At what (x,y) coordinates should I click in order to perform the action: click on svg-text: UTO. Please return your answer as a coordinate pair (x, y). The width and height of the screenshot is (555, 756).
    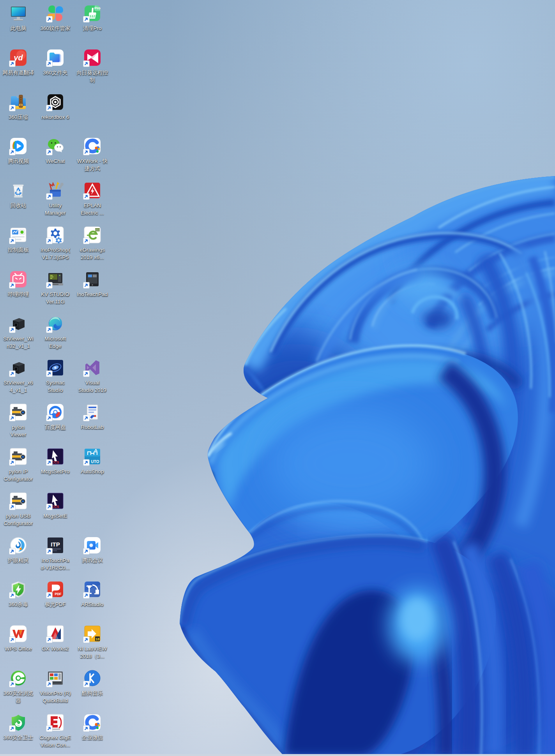
    Looking at the image, I should click on (95, 462).